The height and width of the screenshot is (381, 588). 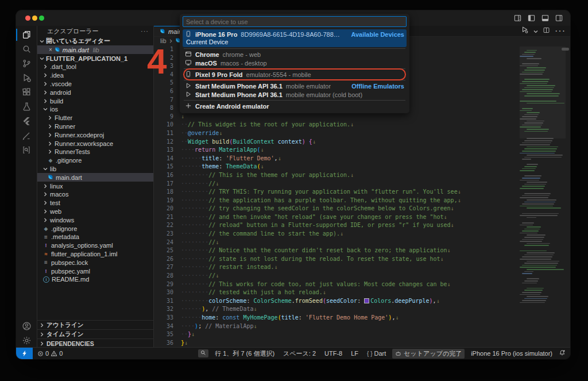 I want to click on annotation-step-number: 4, so click(x=157, y=61).